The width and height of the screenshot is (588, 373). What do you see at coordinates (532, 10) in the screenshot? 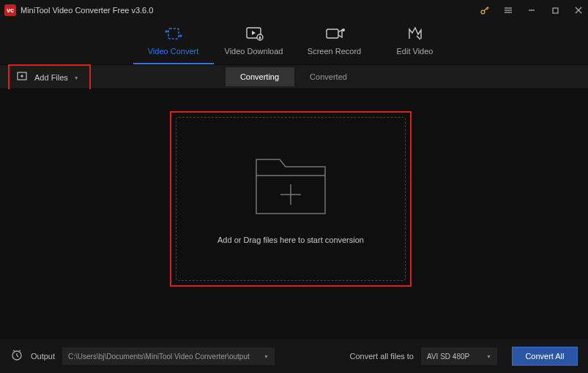
I see `minimize-icon` at bounding box center [532, 10].